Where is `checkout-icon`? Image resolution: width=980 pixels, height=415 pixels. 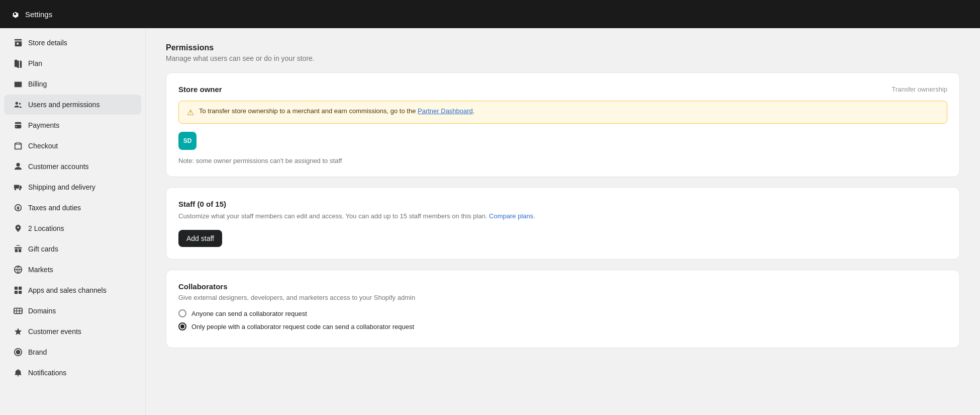
checkout-icon is located at coordinates (18, 146).